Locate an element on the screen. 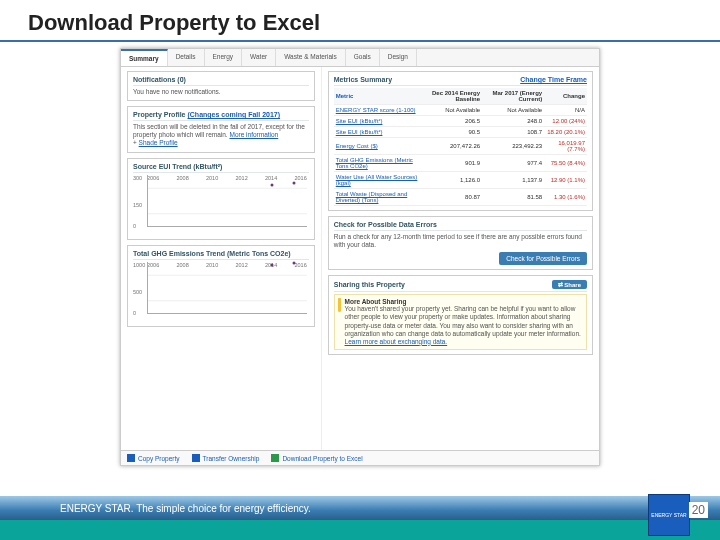 This screenshot has height=540, width=720. col-current: Mar 2017 (Energy Current) is located at coordinates (513, 96).